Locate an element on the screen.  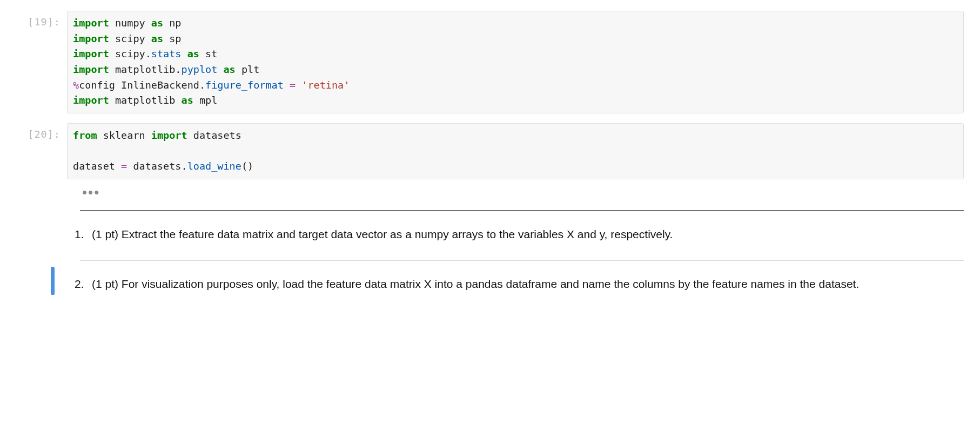
question-text: For visualization purposes only, load th… is located at coordinates (491, 284).